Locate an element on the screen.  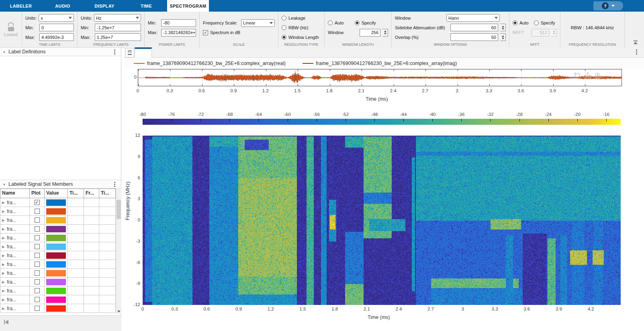
window-type-dropdown: Hann is located at coordinates (473, 18).